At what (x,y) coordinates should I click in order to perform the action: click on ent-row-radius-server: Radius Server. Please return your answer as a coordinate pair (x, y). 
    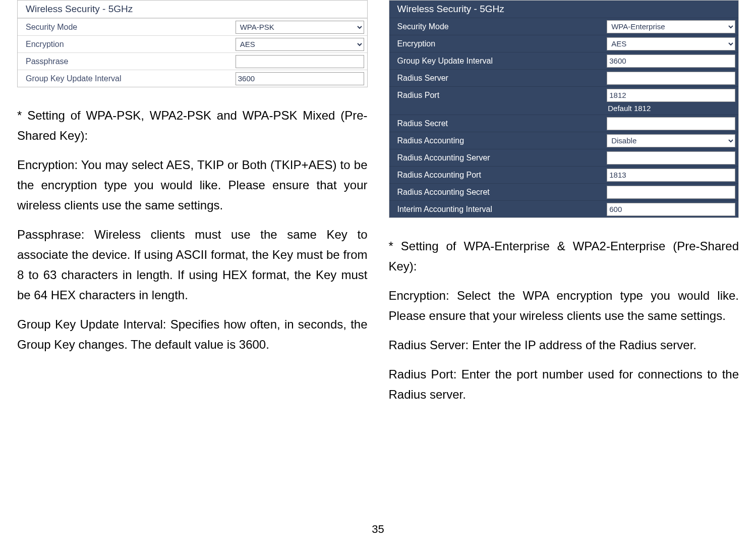
    Looking at the image, I should click on (564, 78).